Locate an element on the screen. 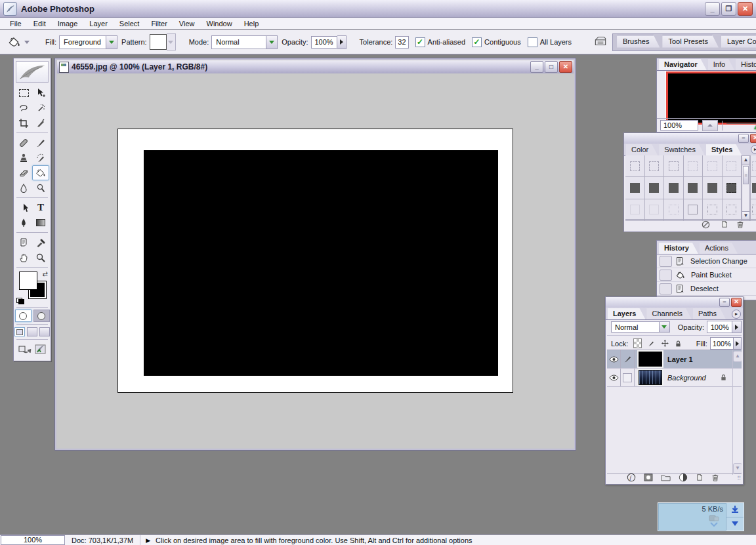 The width and height of the screenshot is (756, 545). scrollbar-thumb: ≡ is located at coordinates (746, 175).